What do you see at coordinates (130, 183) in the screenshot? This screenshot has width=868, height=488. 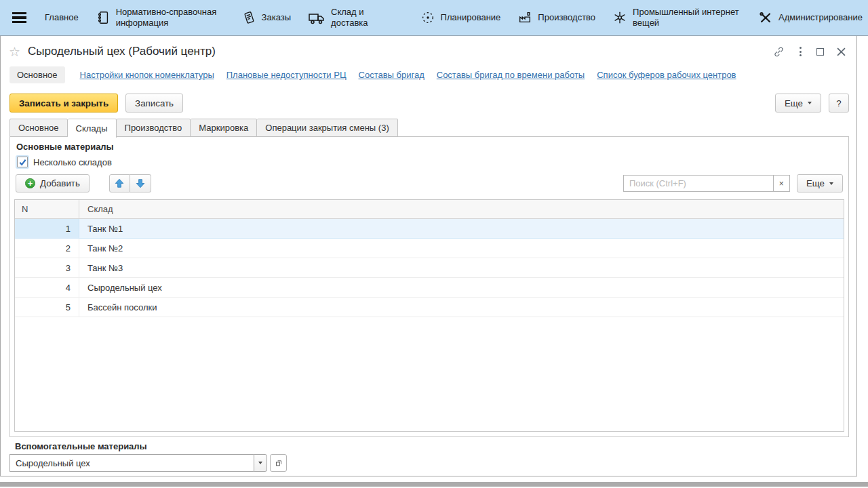 I see `reorder-buttons` at bounding box center [130, 183].